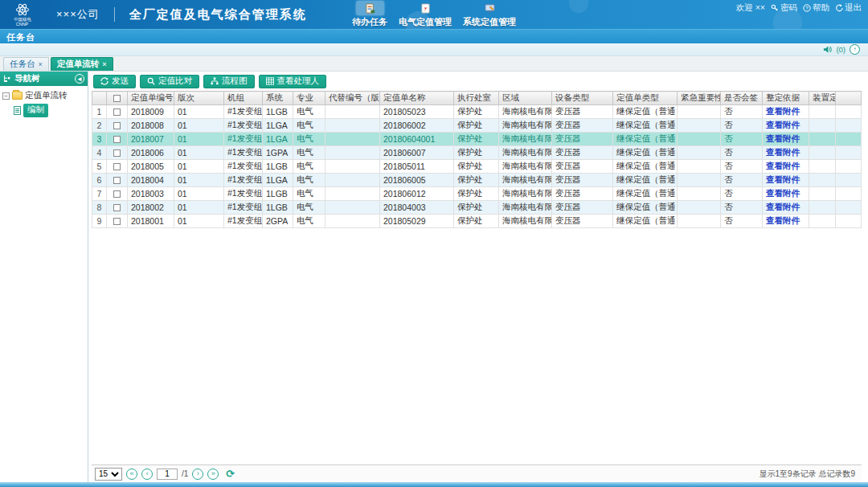  I want to click on table-cell: #1发变组, so click(244, 153).